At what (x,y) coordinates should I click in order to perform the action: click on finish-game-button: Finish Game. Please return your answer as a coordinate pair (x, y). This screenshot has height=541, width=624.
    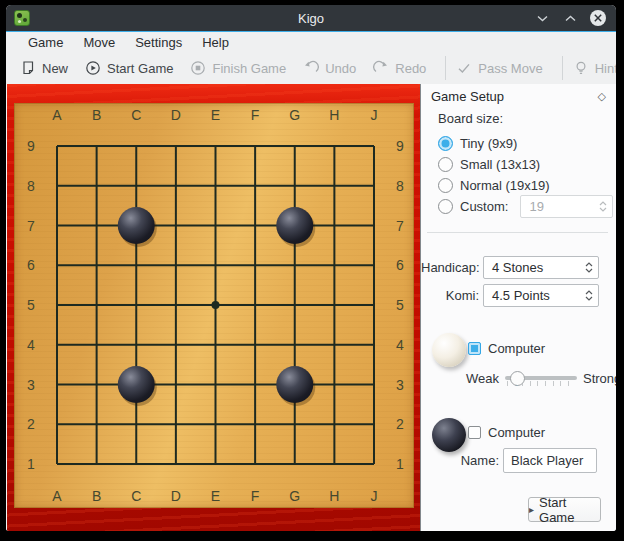
    Looking at the image, I should click on (238, 68).